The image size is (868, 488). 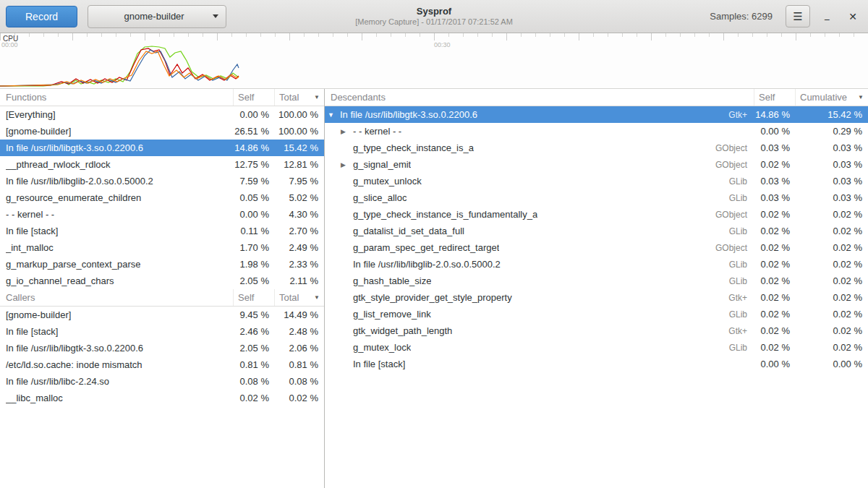 I want to click on table-row: g_datalist_id_set_data_fullGLib0.02 %0.0…, so click(x=596, y=231).